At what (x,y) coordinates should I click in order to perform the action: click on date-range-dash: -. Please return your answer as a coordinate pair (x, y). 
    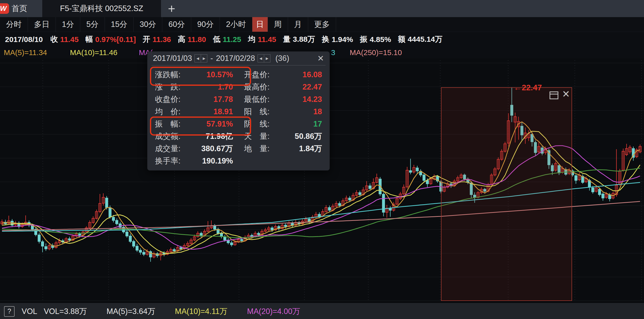
    Looking at the image, I should click on (212, 58).